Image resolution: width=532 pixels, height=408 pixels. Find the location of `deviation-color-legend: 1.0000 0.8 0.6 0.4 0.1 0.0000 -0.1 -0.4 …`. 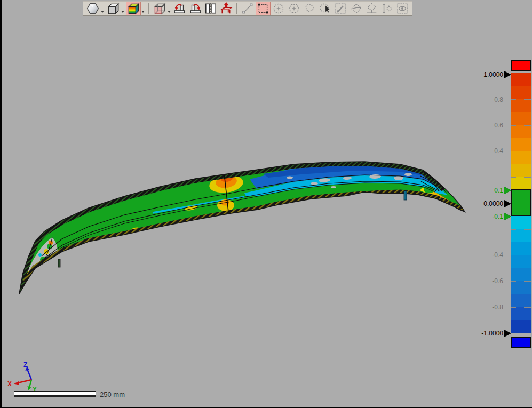

deviation-color-legend: 1.0000 0.8 0.6 0.4 0.1 0.0000 -0.1 -0.4 … is located at coordinates (505, 209).